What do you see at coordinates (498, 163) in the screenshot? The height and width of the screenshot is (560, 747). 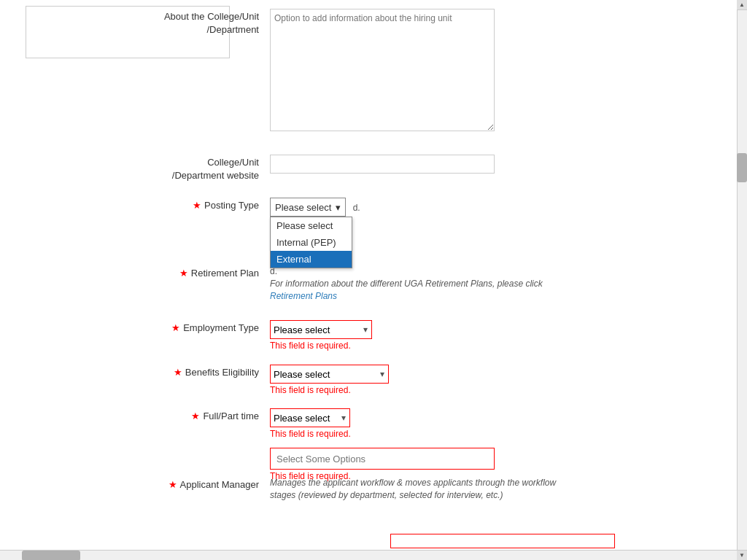 I see `college-website-field` at bounding box center [498, 163].